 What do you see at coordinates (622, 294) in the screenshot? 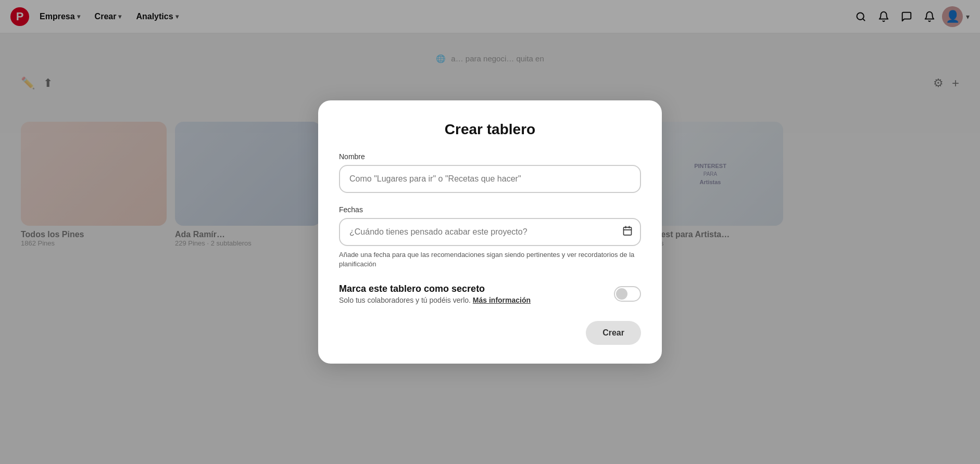
I see `toggle-knob` at bounding box center [622, 294].